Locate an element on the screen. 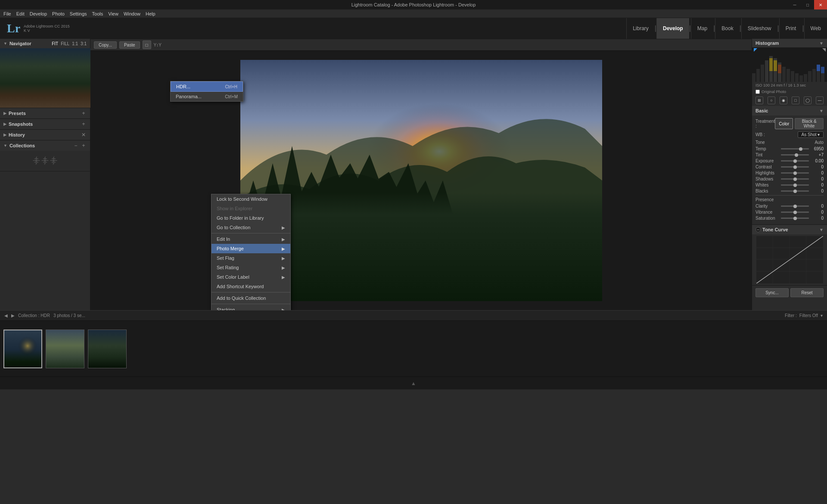  shadows-track is located at coordinates (795, 179).